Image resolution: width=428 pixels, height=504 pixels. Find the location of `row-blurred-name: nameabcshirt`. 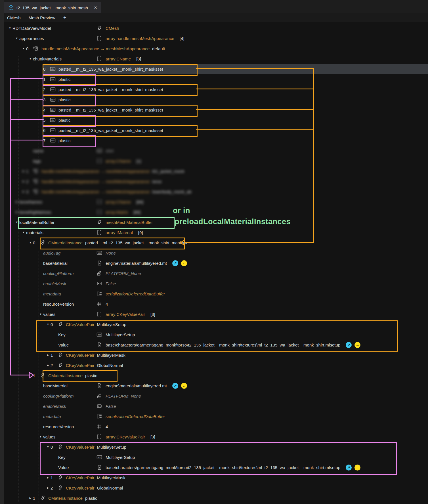

row-blurred-name: nameabcshirt is located at coordinates (216, 151).